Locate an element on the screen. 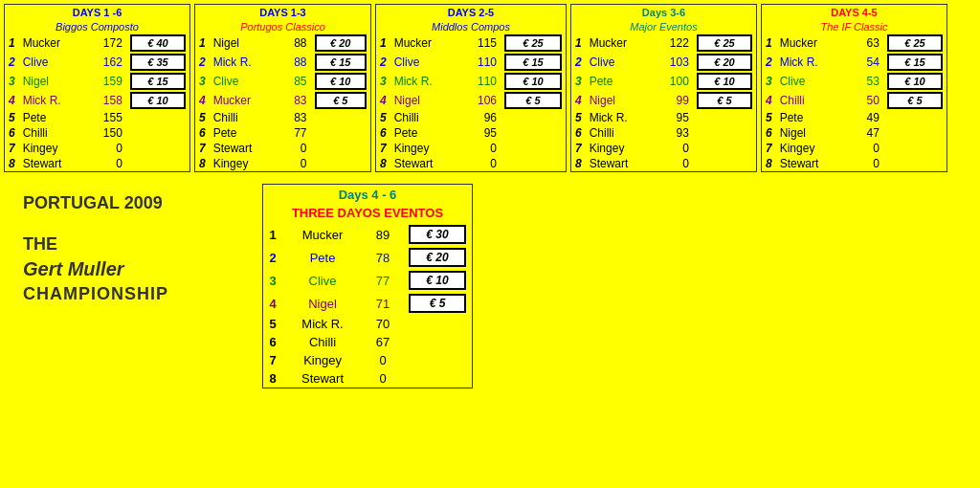  table-row: 3Mick R.110€ 10 is located at coordinates (471, 81).